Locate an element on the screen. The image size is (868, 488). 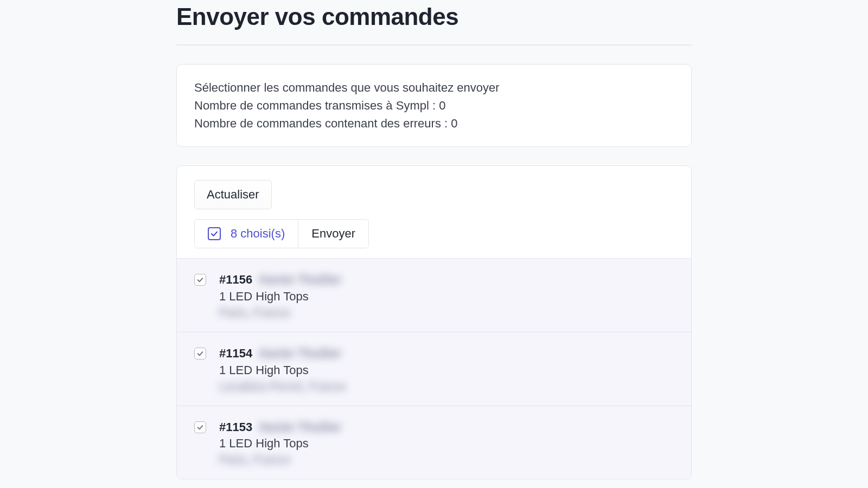
order-title: #1156 Xavier Thuilier is located at coordinates (280, 280).